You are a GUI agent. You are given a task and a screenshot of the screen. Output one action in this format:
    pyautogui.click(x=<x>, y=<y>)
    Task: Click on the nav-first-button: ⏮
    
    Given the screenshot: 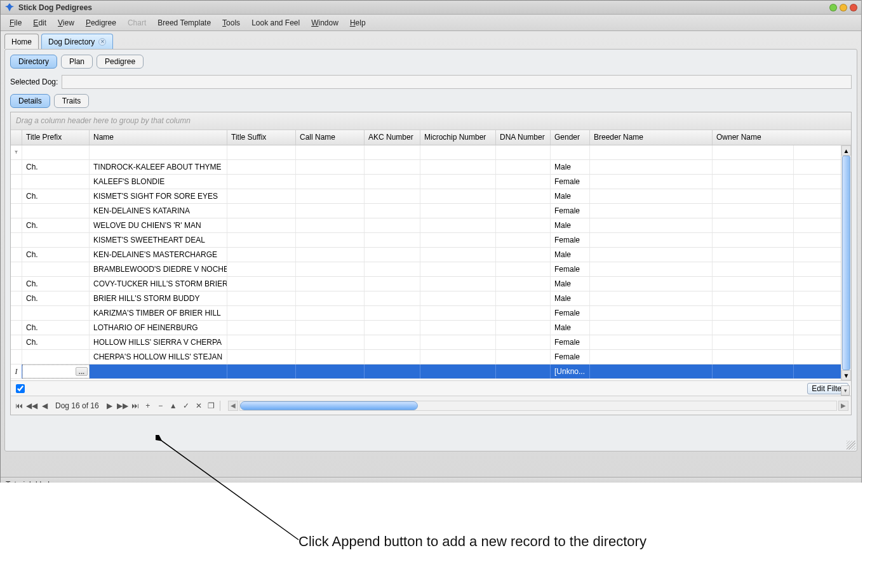 What is the action you would take?
    pyautogui.click(x=19, y=406)
    